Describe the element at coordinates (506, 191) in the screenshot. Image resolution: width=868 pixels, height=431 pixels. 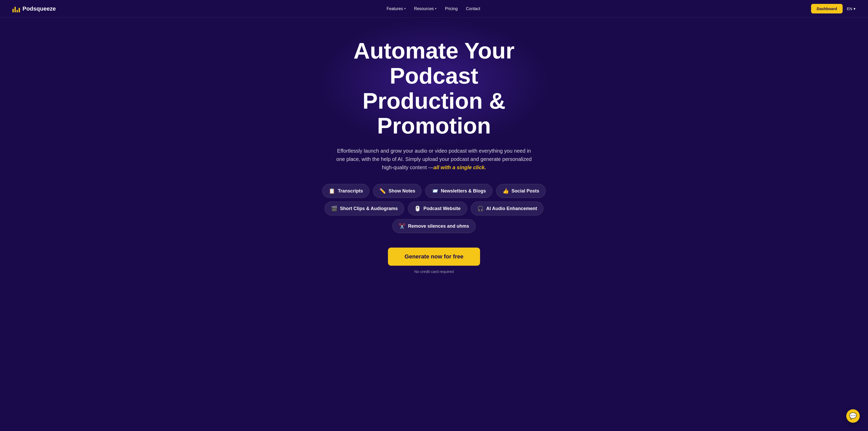
I see `social-posts-icon: 👍` at that location.